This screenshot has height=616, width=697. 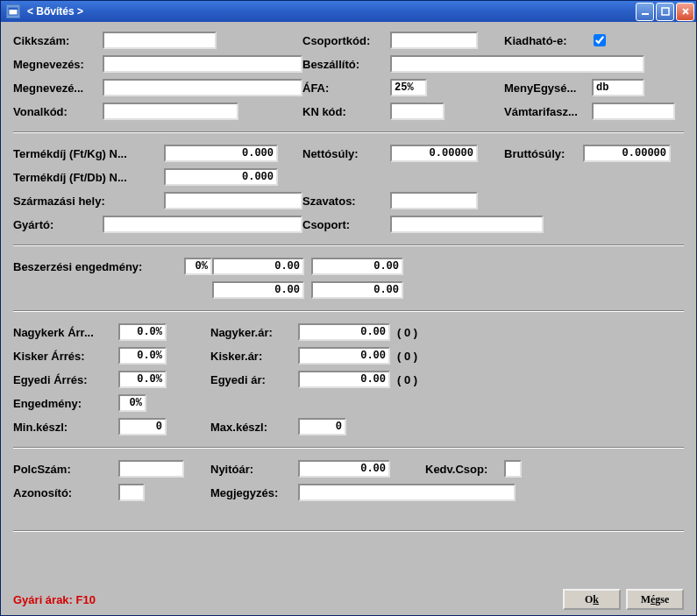 What do you see at coordinates (600, 40) in the screenshot?
I see `kiadhato-checkbox` at bounding box center [600, 40].